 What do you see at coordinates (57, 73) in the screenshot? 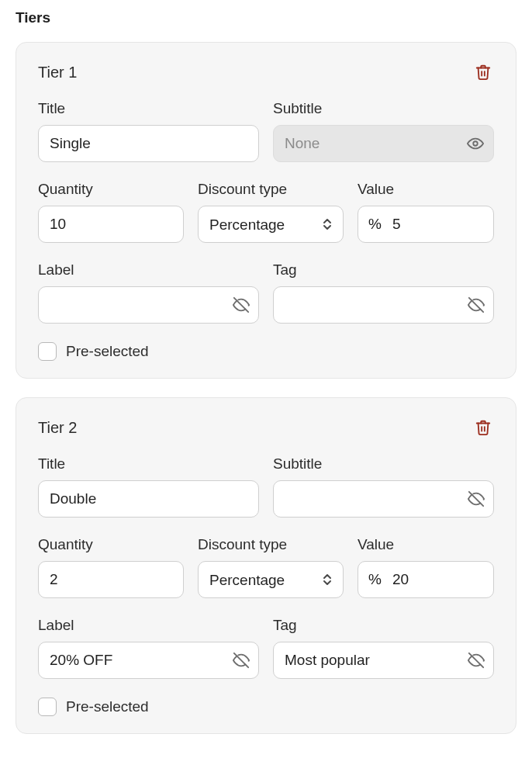
I see `tier-name: Tier 1` at bounding box center [57, 73].